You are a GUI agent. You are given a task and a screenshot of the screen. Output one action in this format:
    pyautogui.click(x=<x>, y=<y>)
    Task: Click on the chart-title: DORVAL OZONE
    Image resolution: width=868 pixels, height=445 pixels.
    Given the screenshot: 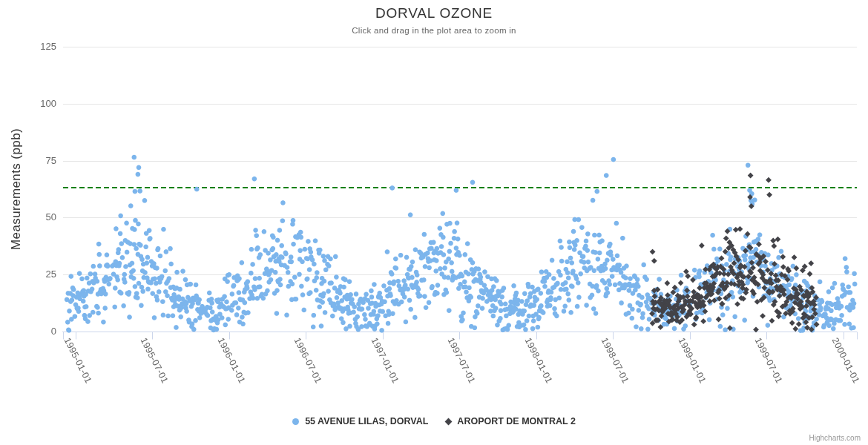 What is the action you would take?
    pyautogui.click(x=434, y=13)
    